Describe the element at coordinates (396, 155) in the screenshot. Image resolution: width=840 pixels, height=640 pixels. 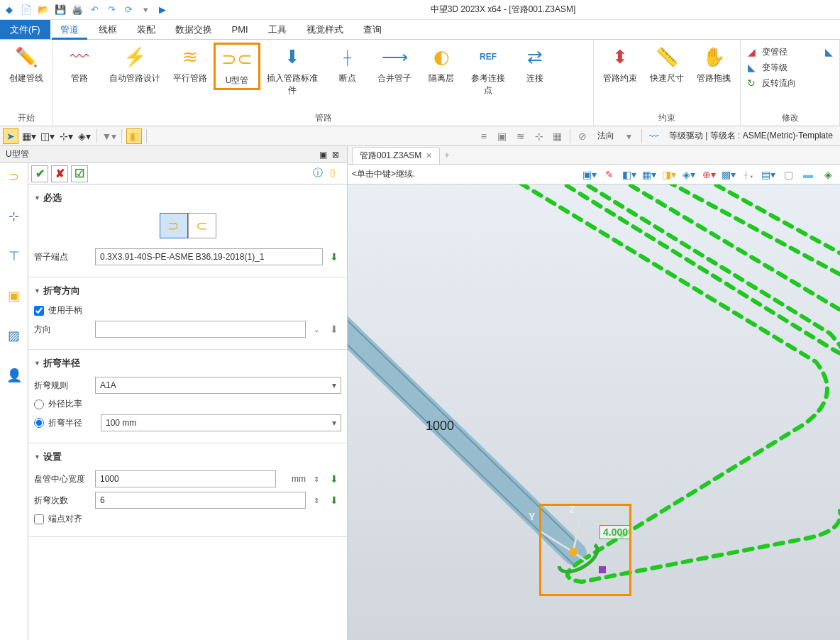
I see `document-tab: 管路001.Z3ASM ✕` at that location.